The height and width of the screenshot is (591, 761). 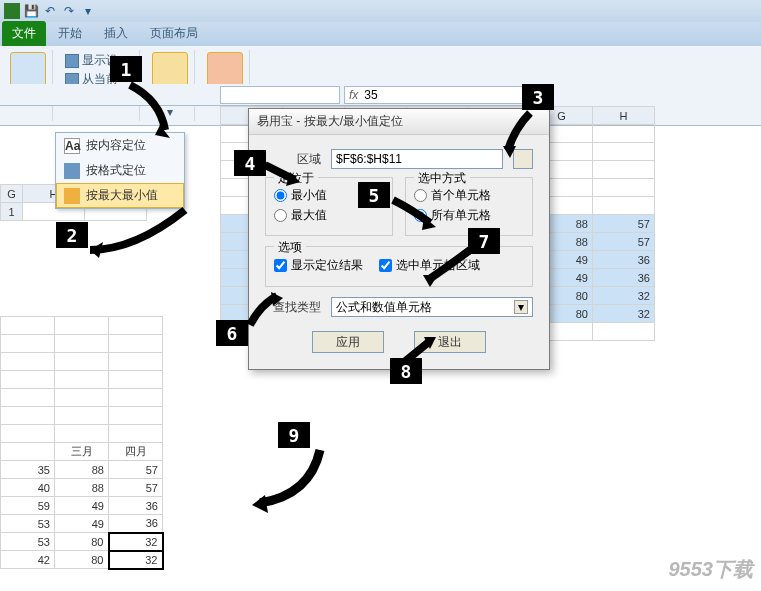 I want to click on minmax-icon, so click(x=72, y=196).